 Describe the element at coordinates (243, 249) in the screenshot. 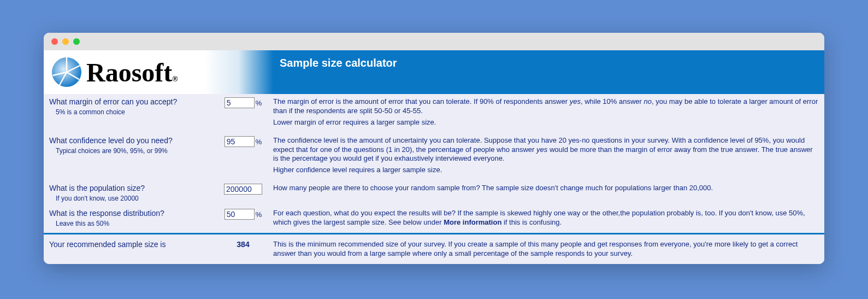

I see `result-value: 384` at that location.